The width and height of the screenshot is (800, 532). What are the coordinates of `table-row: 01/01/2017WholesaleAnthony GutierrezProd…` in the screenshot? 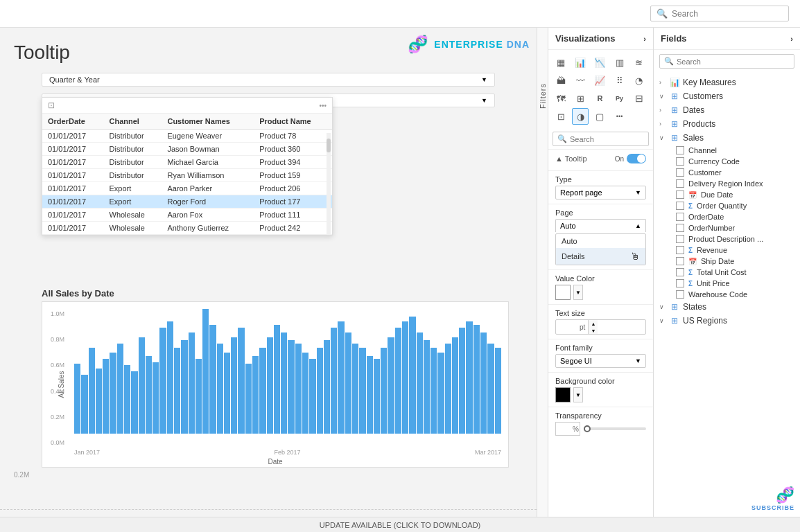 It's located at (187, 229).